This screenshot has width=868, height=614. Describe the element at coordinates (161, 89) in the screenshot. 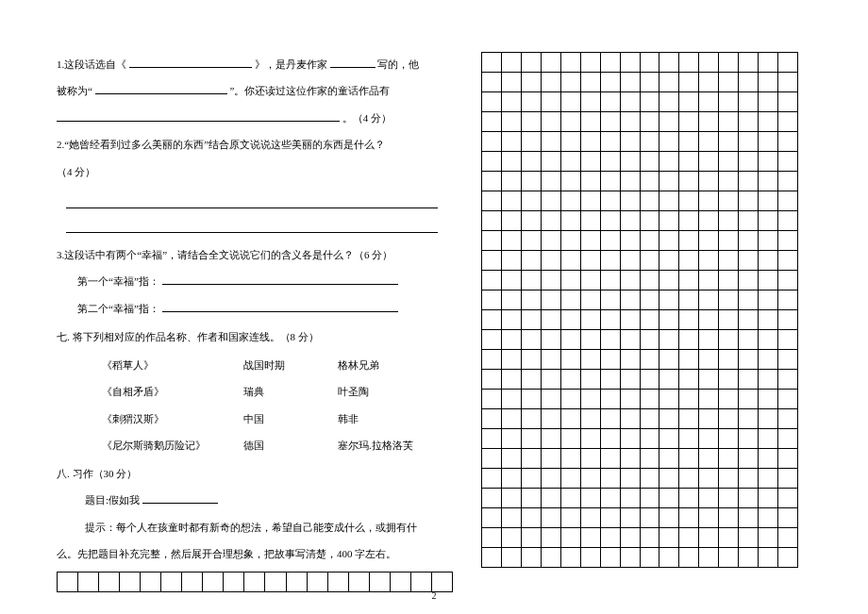

I see `blank-called` at that location.